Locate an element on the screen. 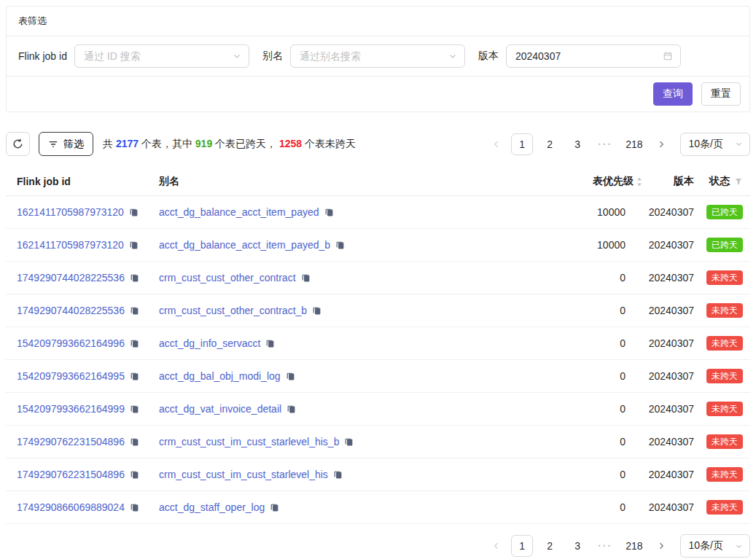 The image size is (756, 559). pagination-top: 123···218 10条/页 is located at coordinates (619, 144).